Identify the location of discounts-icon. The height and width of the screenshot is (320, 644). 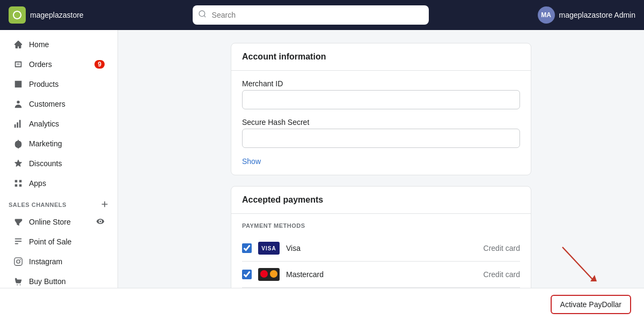
(18, 163).